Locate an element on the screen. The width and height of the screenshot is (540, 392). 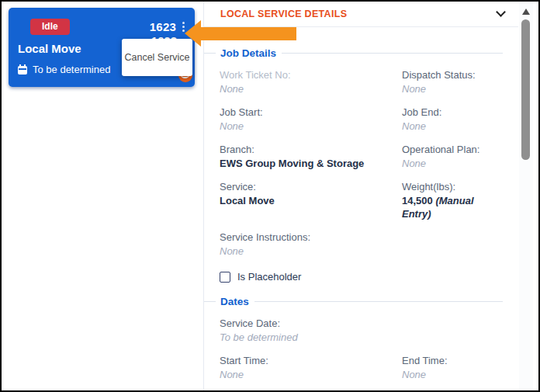
field-job-start: Job Start: None is located at coordinates (310, 120).